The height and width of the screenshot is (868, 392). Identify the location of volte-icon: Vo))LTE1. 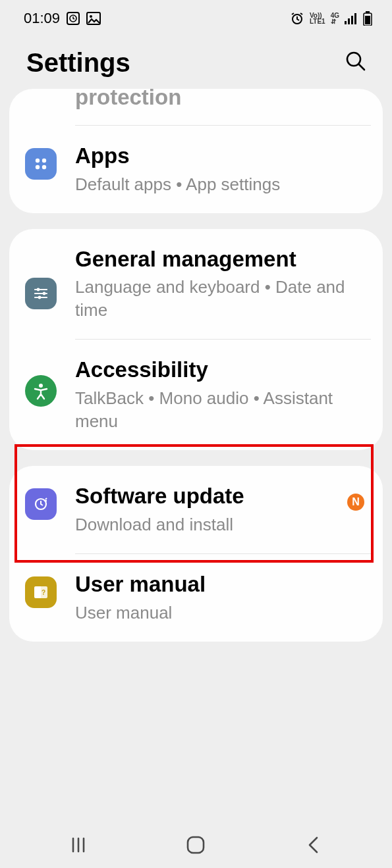
(318, 18).